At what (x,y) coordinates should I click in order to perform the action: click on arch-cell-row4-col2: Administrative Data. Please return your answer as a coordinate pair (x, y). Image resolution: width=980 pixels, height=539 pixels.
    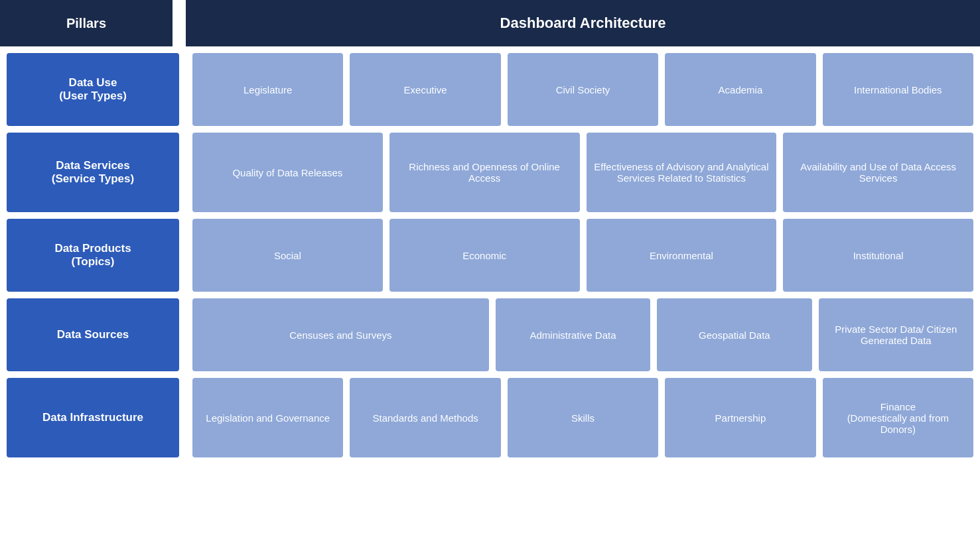
    Looking at the image, I should click on (573, 335).